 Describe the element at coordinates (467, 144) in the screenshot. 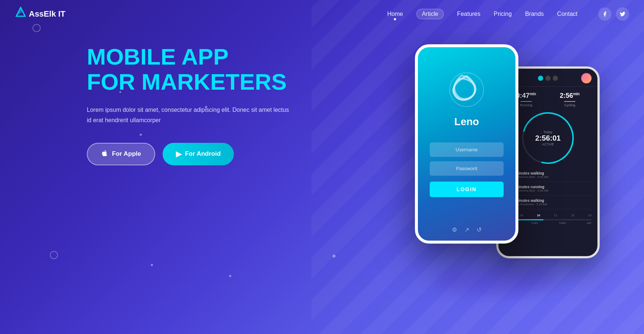

I see `phone-front: Leno Username Password LOGIN ⚙ ↗ ↺` at that location.